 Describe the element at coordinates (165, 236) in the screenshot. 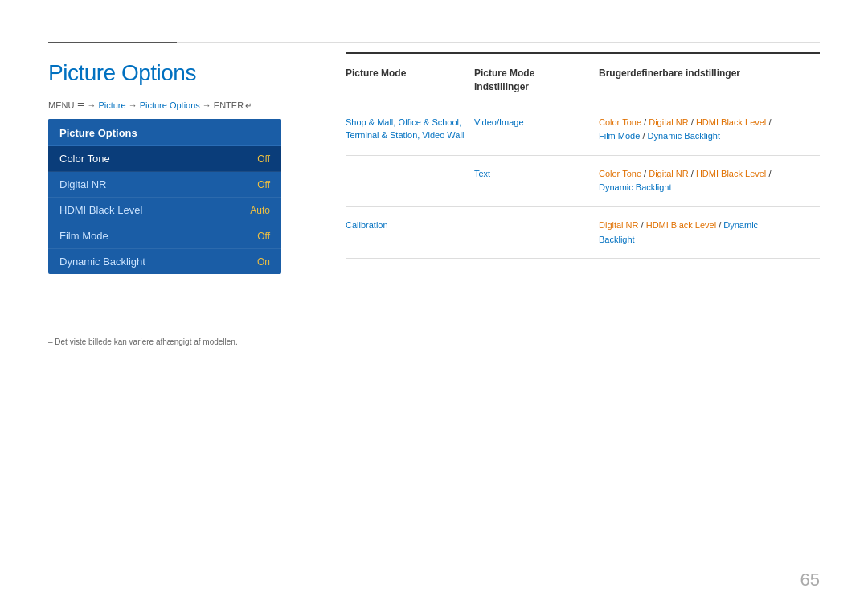

I see `menu-item-film-mode: Film Mode Off` at that location.